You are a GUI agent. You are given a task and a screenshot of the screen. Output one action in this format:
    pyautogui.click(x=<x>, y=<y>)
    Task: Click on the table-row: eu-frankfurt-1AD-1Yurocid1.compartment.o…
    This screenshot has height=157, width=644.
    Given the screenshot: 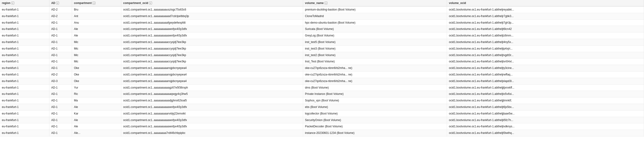 What is the action you would take?
    pyautogui.click(x=322, y=88)
    